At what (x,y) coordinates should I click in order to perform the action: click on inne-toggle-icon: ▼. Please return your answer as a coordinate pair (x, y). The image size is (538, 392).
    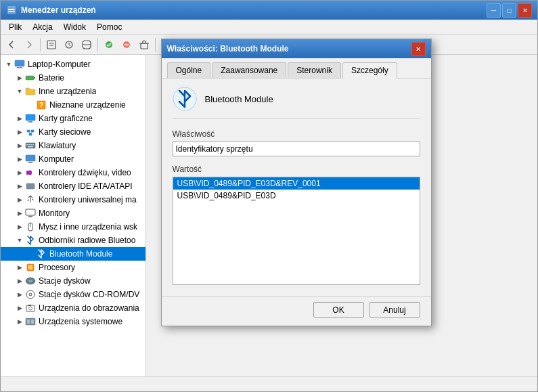
    Looking at the image, I should click on (20, 91).